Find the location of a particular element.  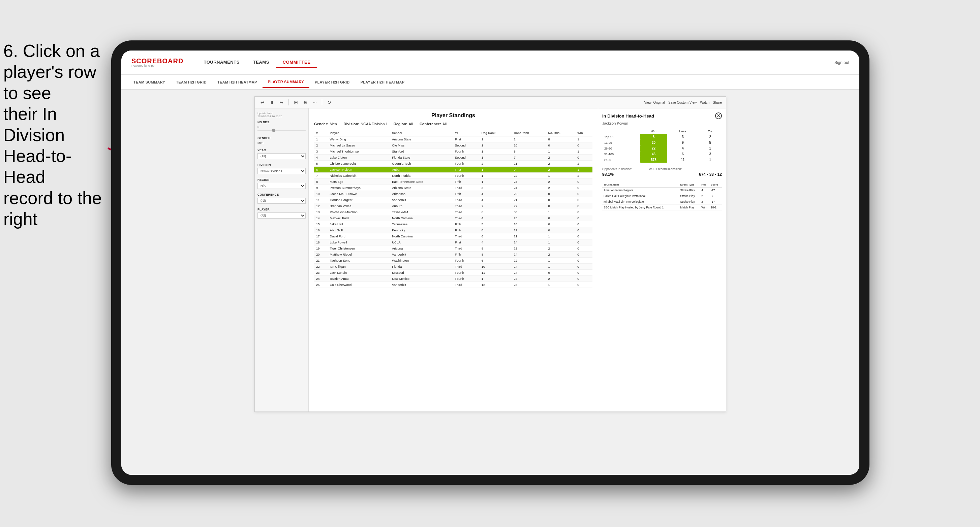

region-select: N/A is located at coordinates (282, 186).